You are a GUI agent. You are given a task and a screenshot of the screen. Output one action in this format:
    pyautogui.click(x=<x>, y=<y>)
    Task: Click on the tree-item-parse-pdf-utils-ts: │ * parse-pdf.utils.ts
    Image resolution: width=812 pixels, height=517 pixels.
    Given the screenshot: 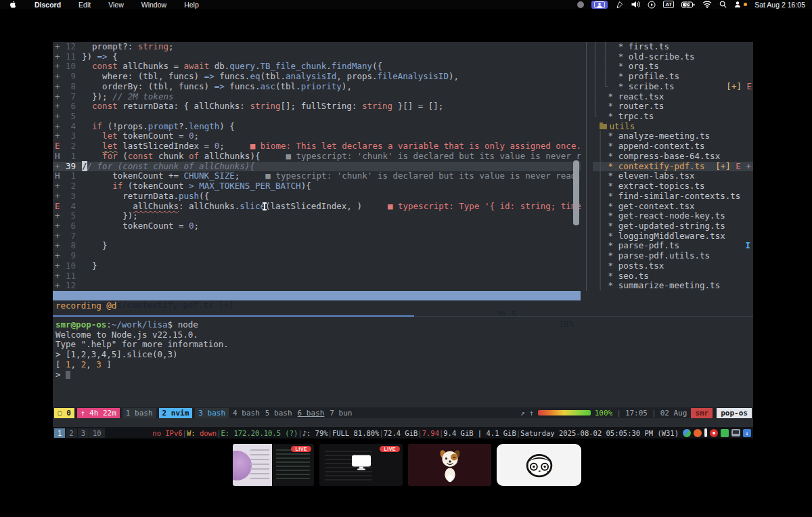 What is the action you would take?
    pyautogui.click(x=673, y=256)
    